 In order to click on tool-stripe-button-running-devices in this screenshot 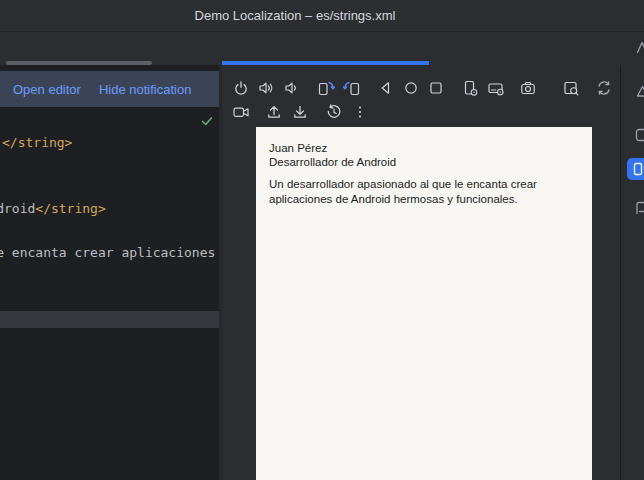, I will do `click(636, 169)`.